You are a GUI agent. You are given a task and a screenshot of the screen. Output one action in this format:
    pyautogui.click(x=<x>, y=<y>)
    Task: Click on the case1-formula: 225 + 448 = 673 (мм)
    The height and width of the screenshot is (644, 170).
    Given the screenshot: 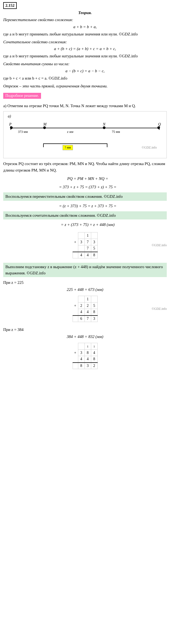 What is the action you would take?
    pyautogui.click(x=85, y=290)
    